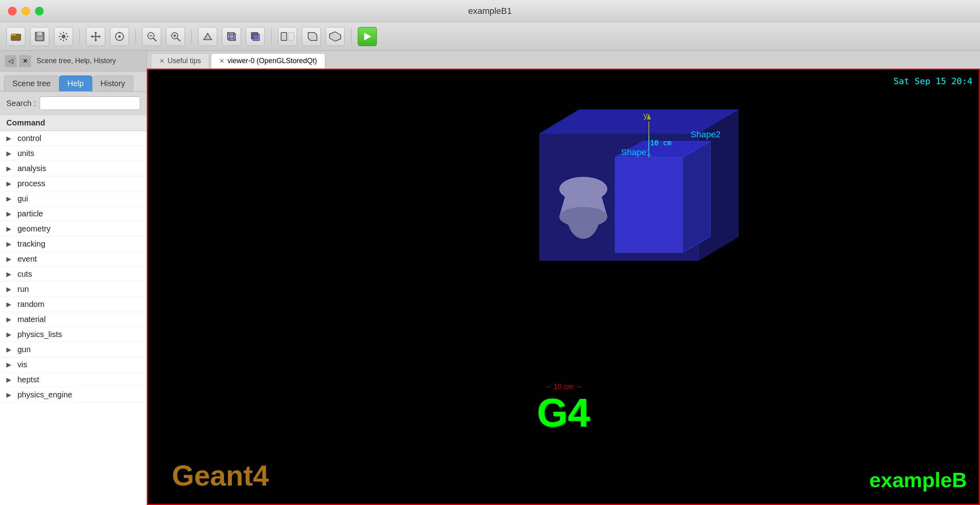 This screenshot has height=505, width=980. I want to click on tab-history: History, so click(113, 83).